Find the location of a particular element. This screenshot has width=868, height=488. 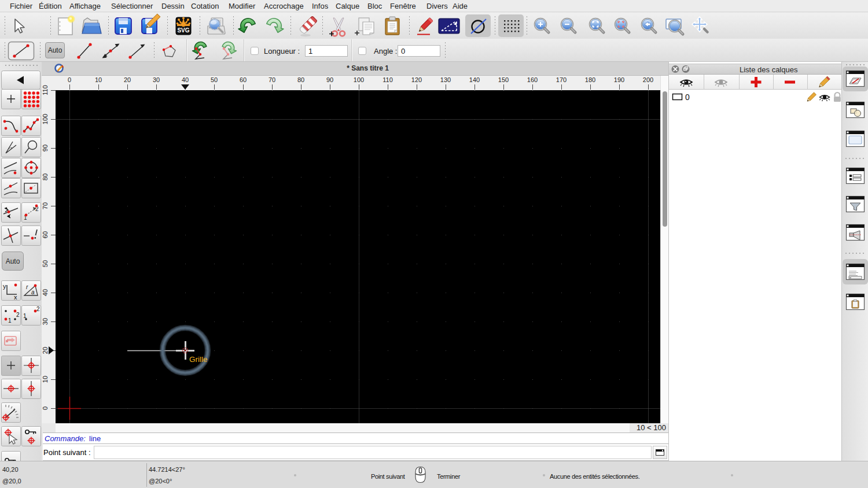

svg-text: y is located at coordinates (5, 286).